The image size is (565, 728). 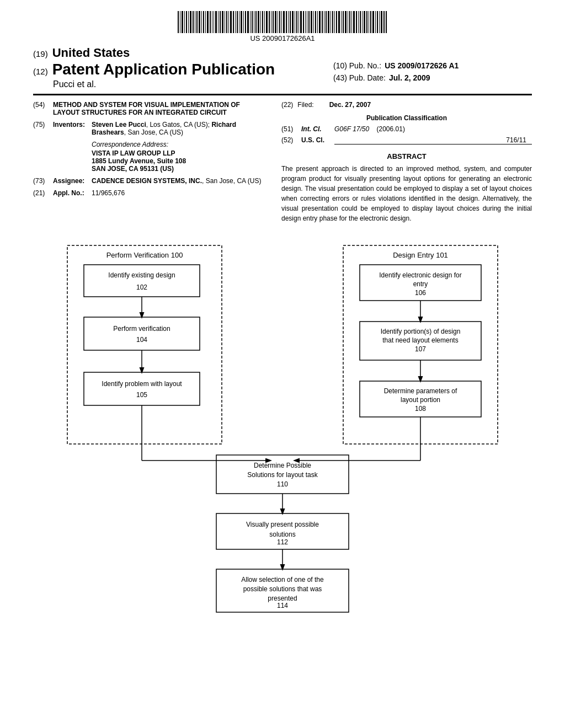 I want to click on label-determine-params-2: layout portion, so click(x=420, y=400).